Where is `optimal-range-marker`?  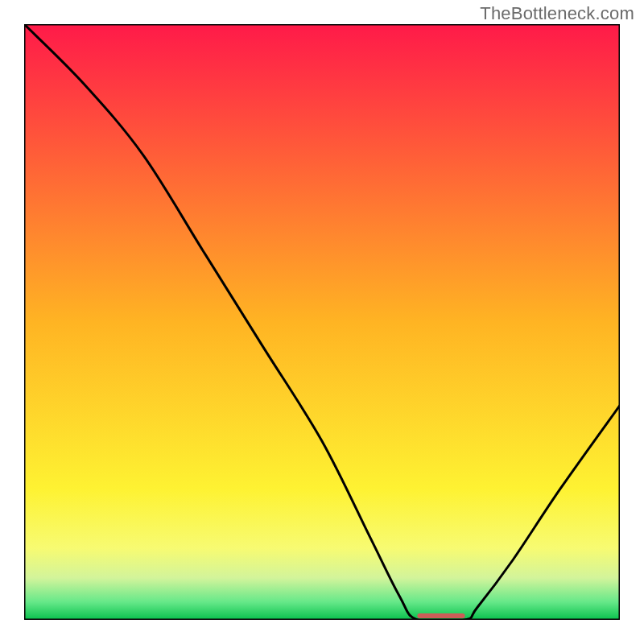
optimal-range-marker is located at coordinates (441, 616).